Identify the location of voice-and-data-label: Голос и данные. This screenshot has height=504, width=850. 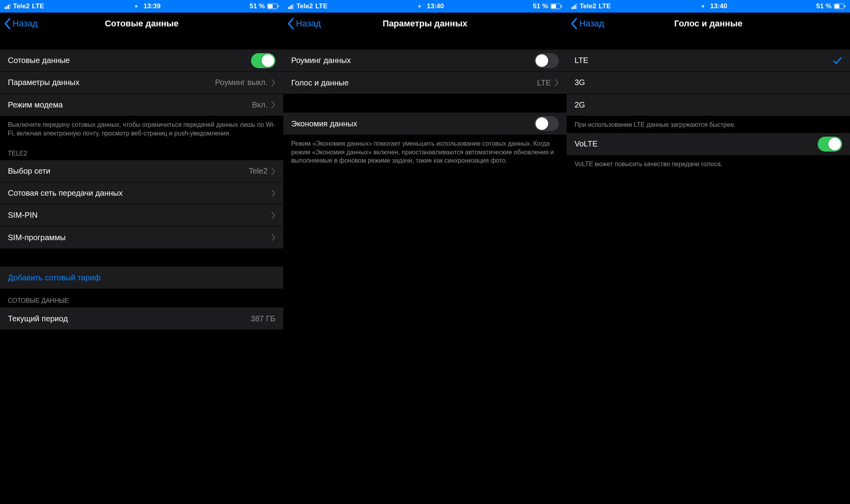
(320, 83).